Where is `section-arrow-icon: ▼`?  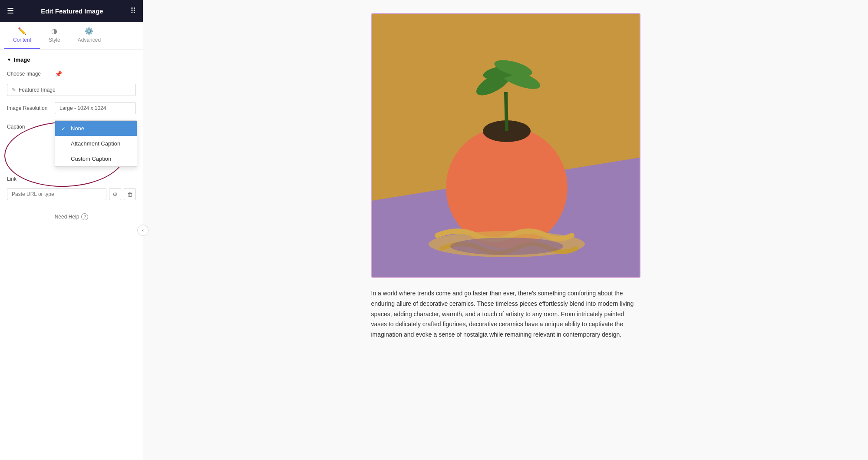
section-arrow-icon: ▼ is located at coordinates (9, 60).